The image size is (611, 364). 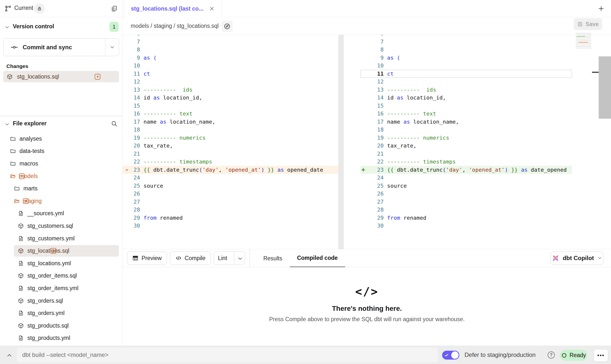 What do you see at coordinates (61, 201) in the screenshot?
I see `file-tree-item: staging` at bounding box center [61, 201].